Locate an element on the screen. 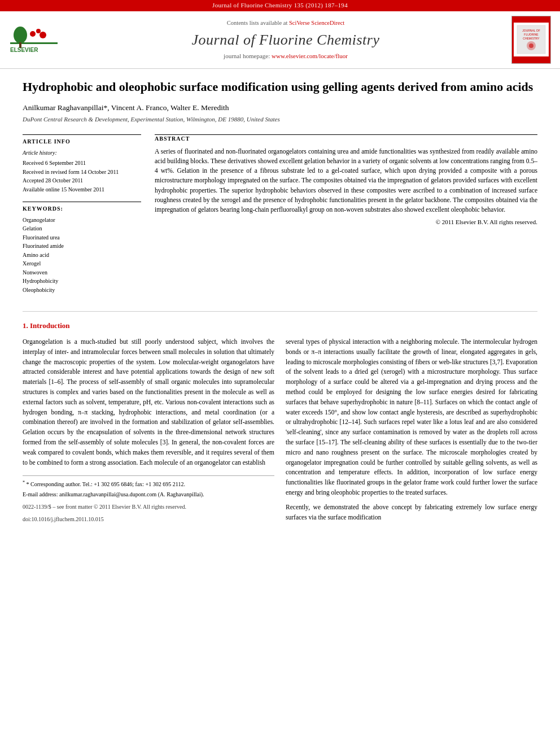 The height and width of the screenshot is (747, 560). intro-para-1: Organogelation is a much-studied but sti… is located at coordinates (148, 403).